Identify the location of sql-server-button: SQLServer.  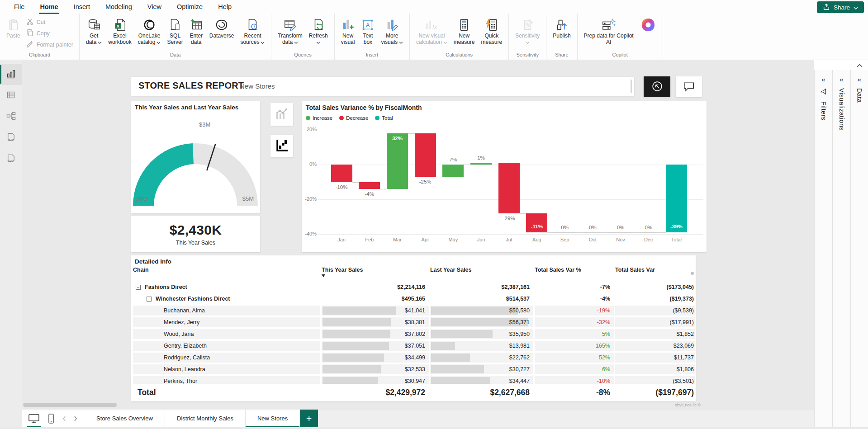
(175, 30).